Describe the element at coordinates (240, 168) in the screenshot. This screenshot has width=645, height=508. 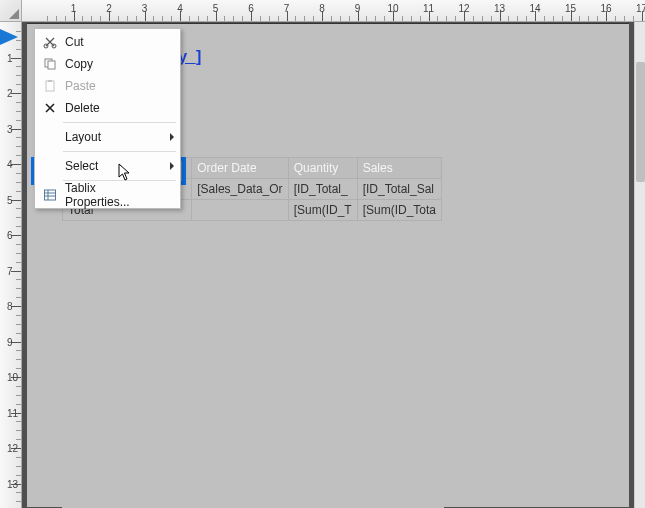
I see `header-order-date: Order Date` at that location.